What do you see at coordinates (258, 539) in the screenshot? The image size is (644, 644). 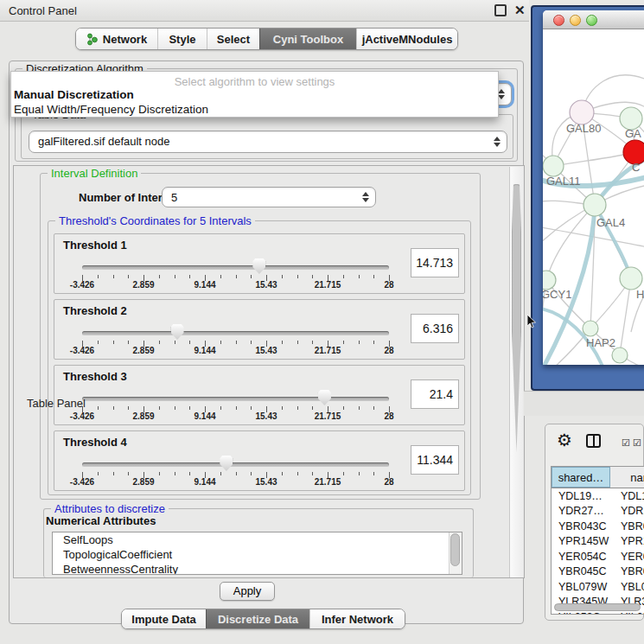 I see `list-item-selfloops: SelfLoops` at bounding box center [258, 539].